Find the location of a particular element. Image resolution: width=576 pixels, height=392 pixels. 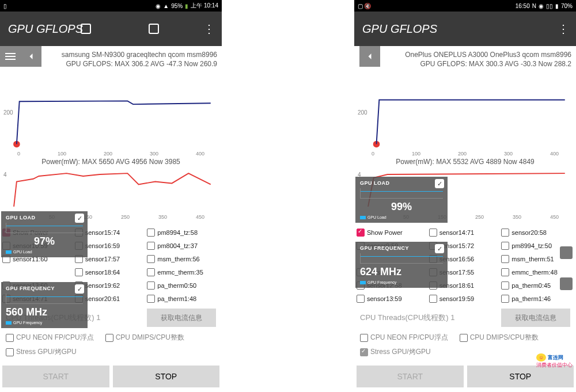

power-label: Power(mW): MAX 5650 AVG 4956 Now 3985 is located at coordinates (111, 162).